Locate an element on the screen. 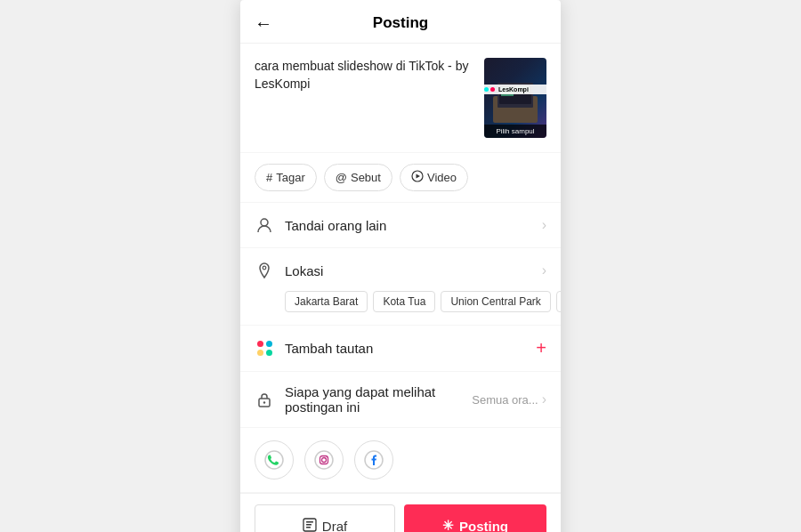  back-button: ← is located at coordinates (263, 23).